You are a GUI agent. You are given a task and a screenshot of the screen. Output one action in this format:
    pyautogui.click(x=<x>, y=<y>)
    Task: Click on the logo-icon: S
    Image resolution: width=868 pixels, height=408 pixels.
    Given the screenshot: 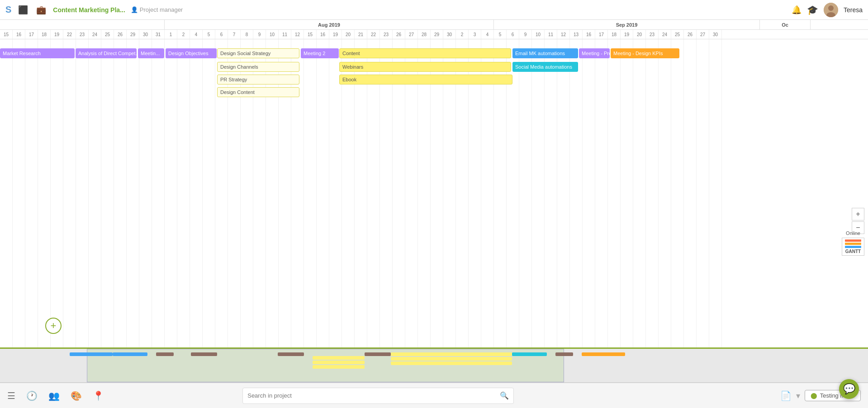 What is the action you would take?
    pyautogui.click(x=8, y=10)
    